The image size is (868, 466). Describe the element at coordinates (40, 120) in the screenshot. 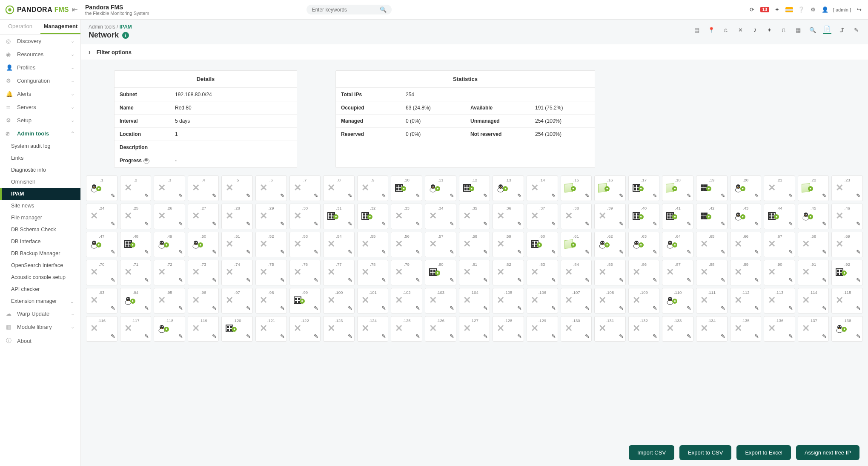

I see `sidebar-item-setup: ⚙ Setup ⌄` at that location.